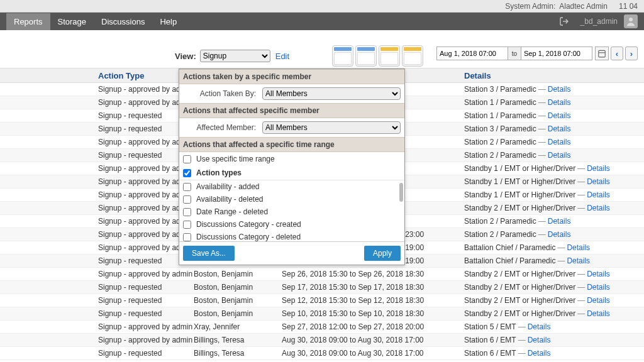 The image size is (644, 362). What do you see at coordinates (282, 57) in the screenshot?
I see `edit-link: Edit` at bounding box center [282, 57].